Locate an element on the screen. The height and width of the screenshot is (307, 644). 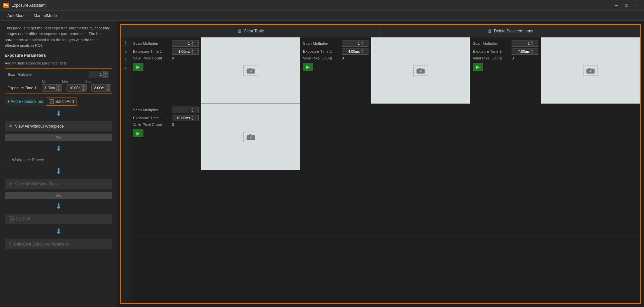
card-exp-spinbox-1-2: ▲ ▼ is located at coordinates (355, 51).